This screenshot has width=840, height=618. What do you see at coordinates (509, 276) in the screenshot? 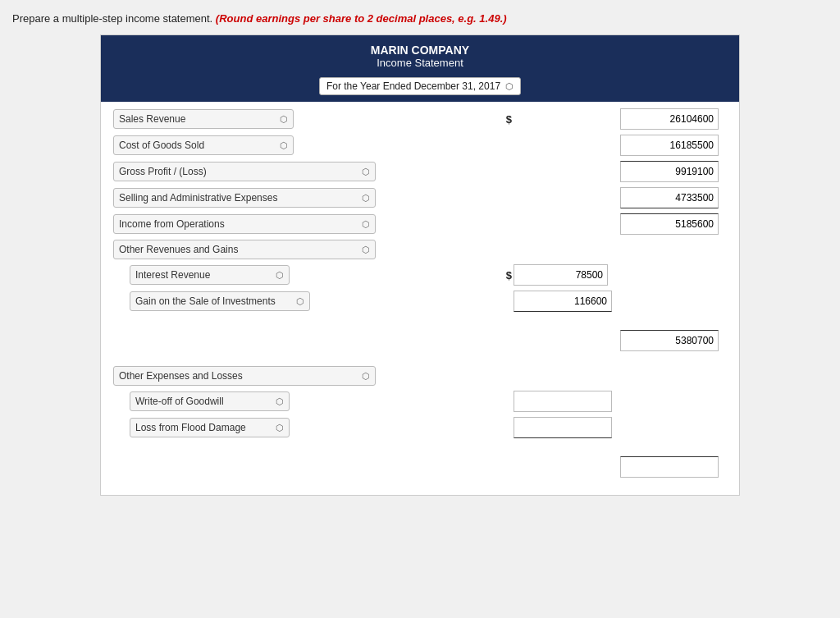
I see `interest-rev-dollar: $` at bounding box center [509, 276].